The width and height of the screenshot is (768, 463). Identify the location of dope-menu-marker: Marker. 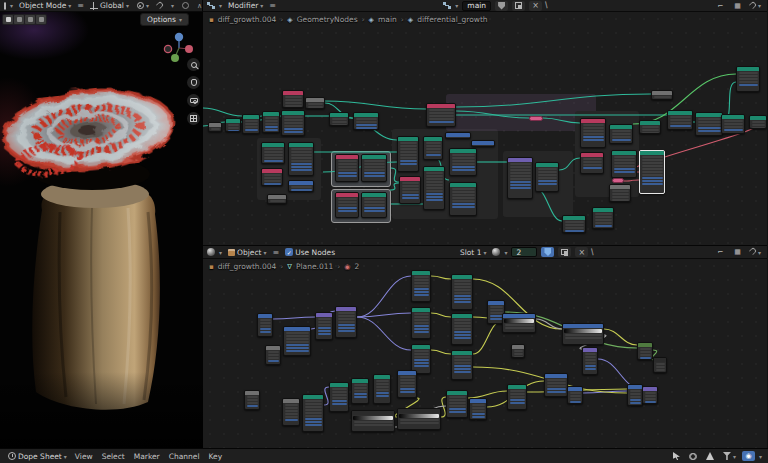
(147, 456).